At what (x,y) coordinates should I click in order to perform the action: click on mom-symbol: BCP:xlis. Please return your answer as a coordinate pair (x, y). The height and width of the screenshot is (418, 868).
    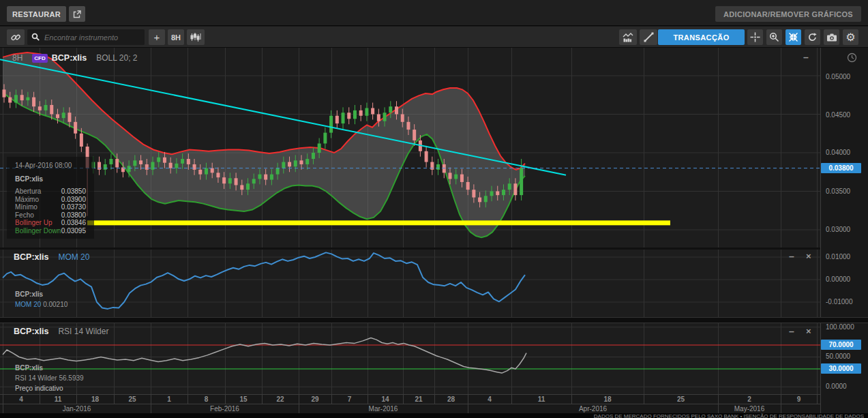
    Looking at the image, I should click on (31, 257).